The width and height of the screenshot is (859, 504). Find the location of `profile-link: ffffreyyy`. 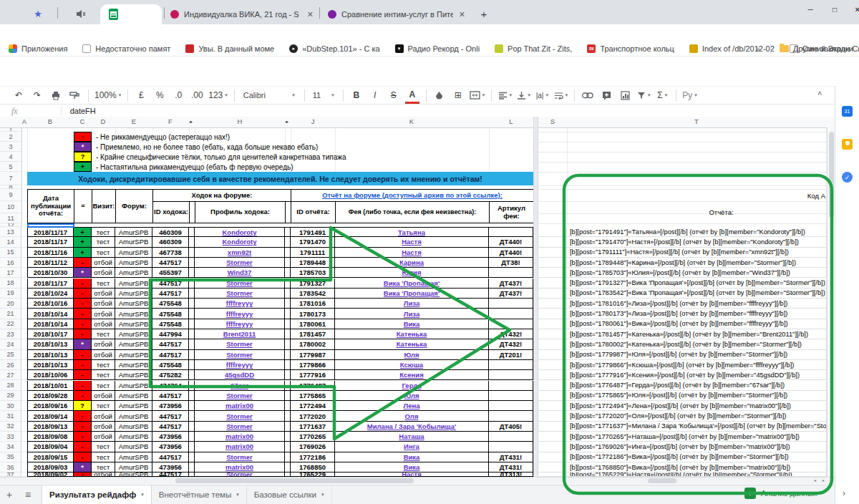

profile-link: ffffreyyy is located at coordinates (240, 314).